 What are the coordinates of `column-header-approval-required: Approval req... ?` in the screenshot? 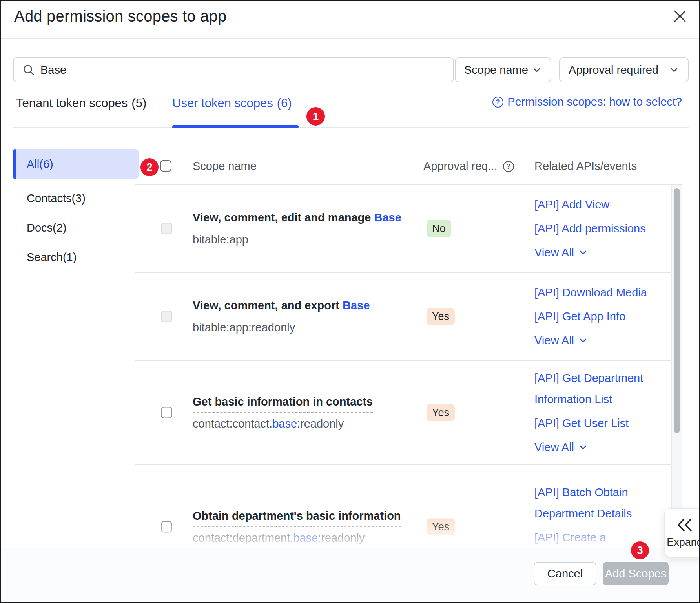 It's located at (468, 166).